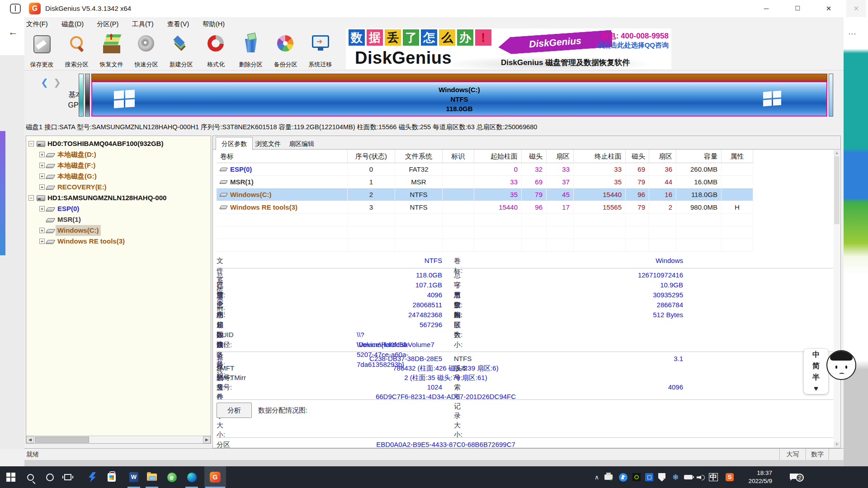 This screenshot has width=868, height=488. Describe the element at coordinates (485, 169) in the screenshot. I see `table-row-esp: ESP(0) 0 FAT32 0 32 33 33 69 36 260.0MB` at that location.